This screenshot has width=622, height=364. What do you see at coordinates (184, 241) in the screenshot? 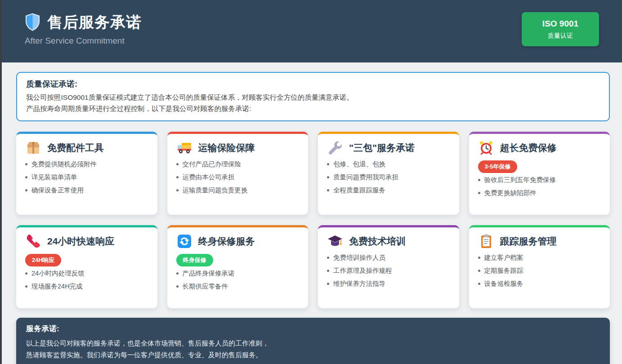
I see `refresh-icon` at bounding box center [184, 241].